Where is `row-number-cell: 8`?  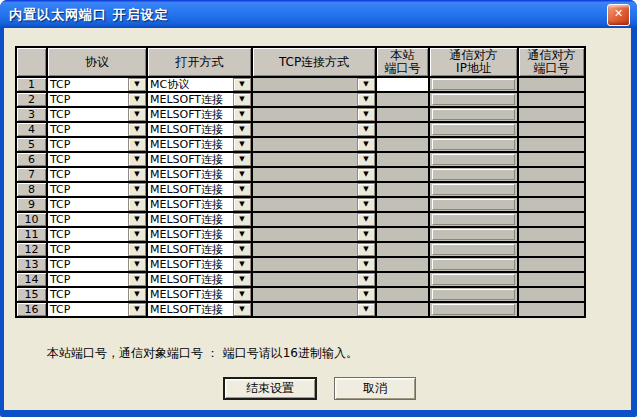
row-number-cell: 8 is located at coordinates (32, 190).